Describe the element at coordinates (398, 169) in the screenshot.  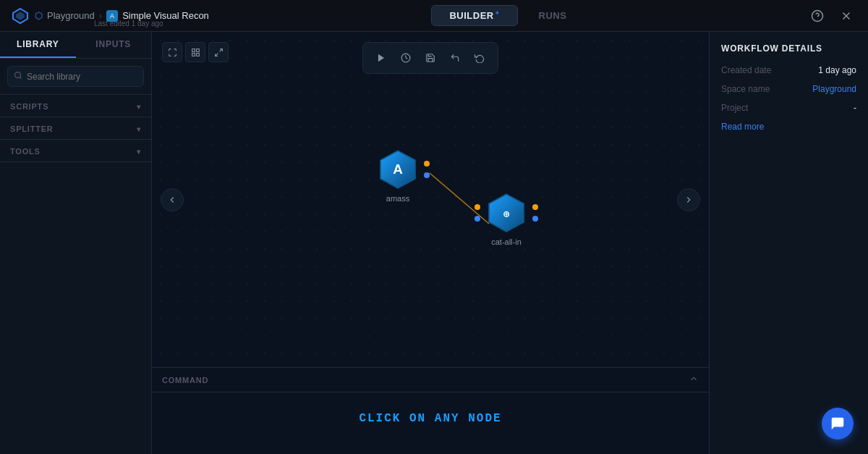
I see `svg-text: A` at that location.